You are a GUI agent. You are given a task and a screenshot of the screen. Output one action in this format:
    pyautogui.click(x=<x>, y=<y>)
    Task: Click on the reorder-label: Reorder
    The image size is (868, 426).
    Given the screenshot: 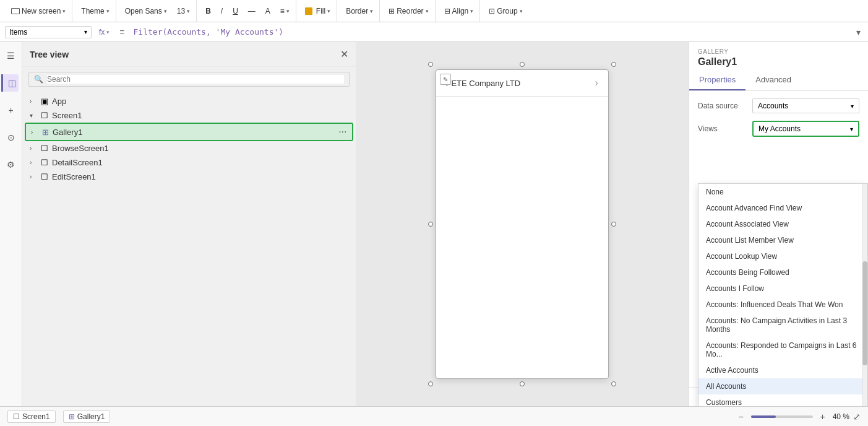 What is the action you would take?
    pyautogui.click(x=410, y=11)
    